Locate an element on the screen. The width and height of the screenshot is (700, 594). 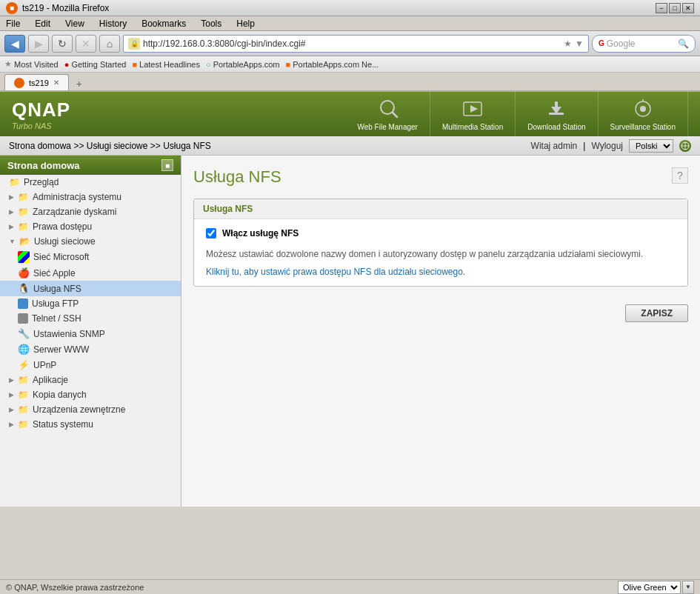
qnap-tagline: Turbo NAS is located at coordinates (41, 126).